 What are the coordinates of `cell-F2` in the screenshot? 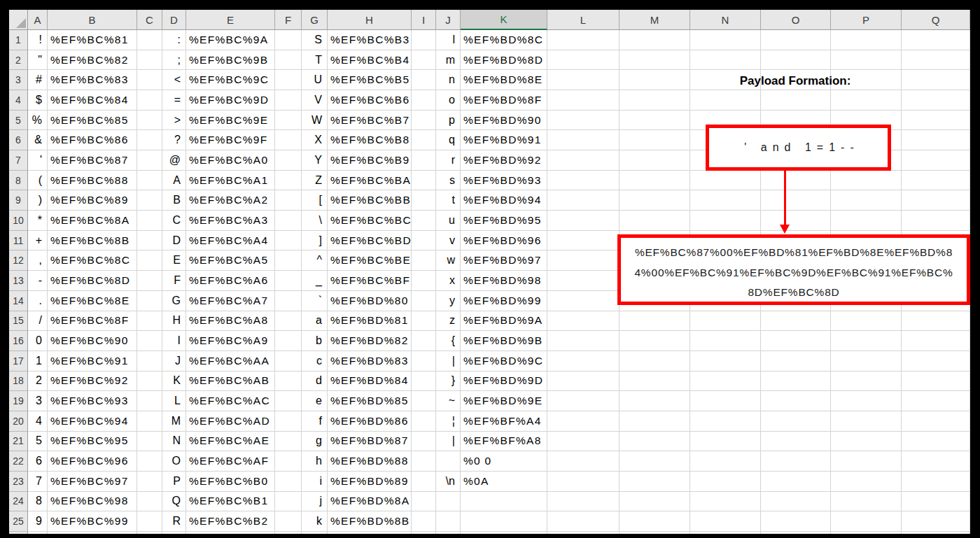 It's located at (288, 60).